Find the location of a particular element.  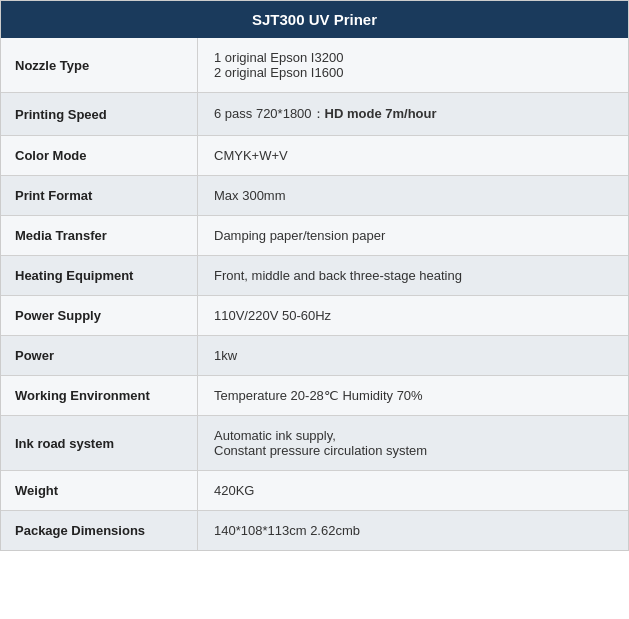

row-label-media-transfer: Media Transfer is located at coordinates (100, 236).